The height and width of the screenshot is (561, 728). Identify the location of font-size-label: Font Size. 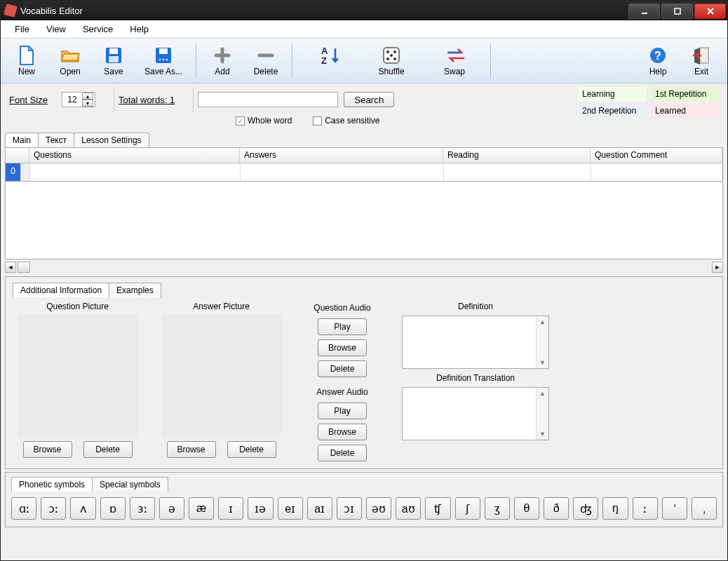
(28, 100).